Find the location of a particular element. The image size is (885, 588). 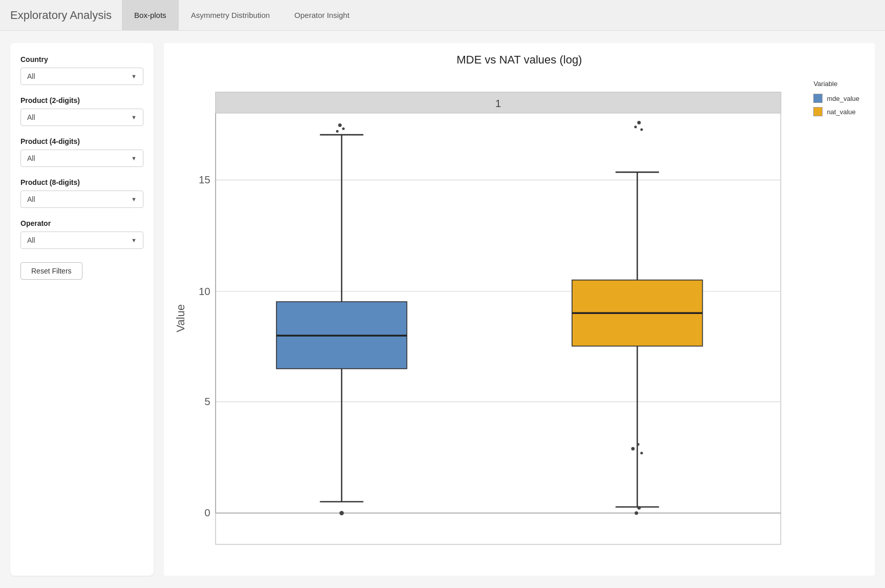

svg-text: 0 is located at coordinates (207, 513).